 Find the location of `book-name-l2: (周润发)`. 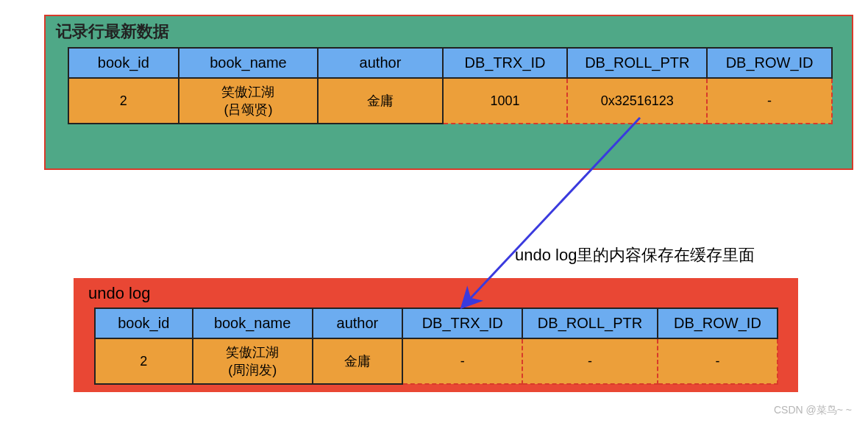

book-name-l2: (周润发) is located at coordinates (252, 370).